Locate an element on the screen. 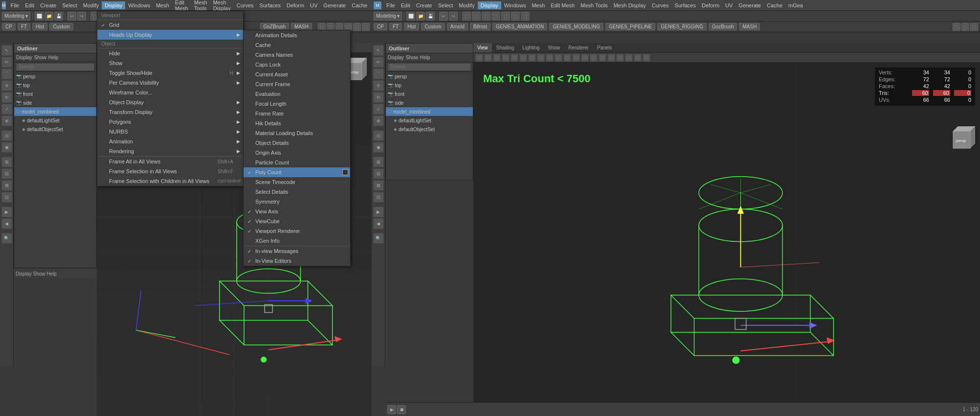  outliner-item-persp: 📷 persp is located at coordinates (55, 76).